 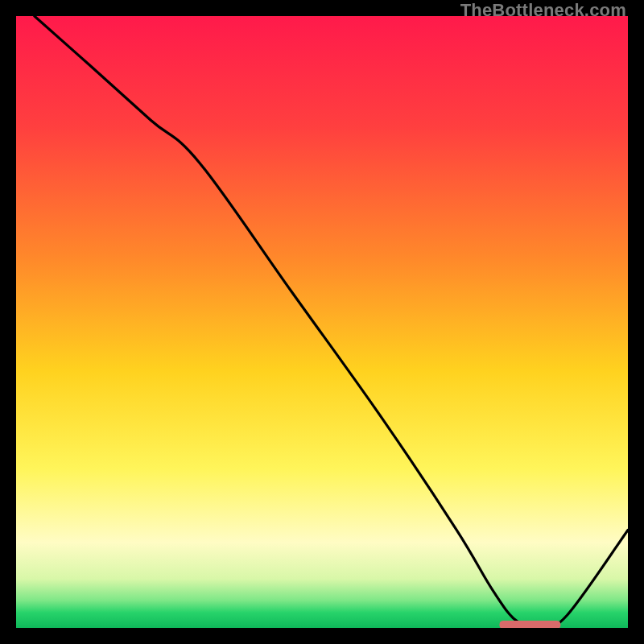 I want to click on optimal-range-marker, so click(x=530, y=625).